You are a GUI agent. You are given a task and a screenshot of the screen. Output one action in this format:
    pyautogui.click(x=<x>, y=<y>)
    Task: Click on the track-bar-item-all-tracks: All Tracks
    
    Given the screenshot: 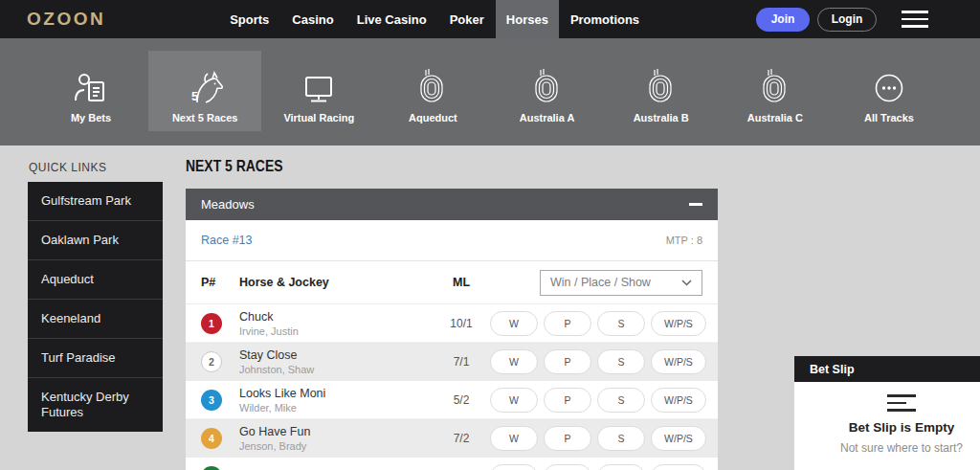 What is the action you would take?
    pyautogui.click(x=889, y=91)
    